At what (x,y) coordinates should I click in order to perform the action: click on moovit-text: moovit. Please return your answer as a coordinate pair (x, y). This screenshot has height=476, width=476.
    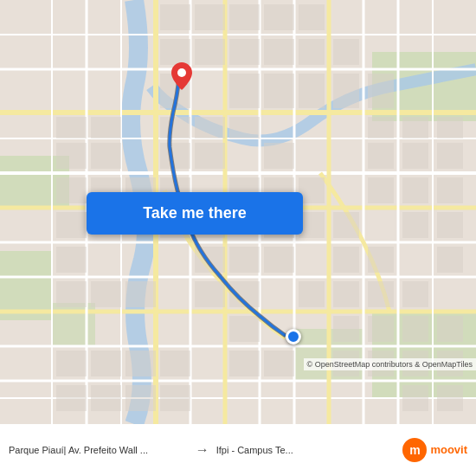
    Looking at the image, I should click on (448, 450).